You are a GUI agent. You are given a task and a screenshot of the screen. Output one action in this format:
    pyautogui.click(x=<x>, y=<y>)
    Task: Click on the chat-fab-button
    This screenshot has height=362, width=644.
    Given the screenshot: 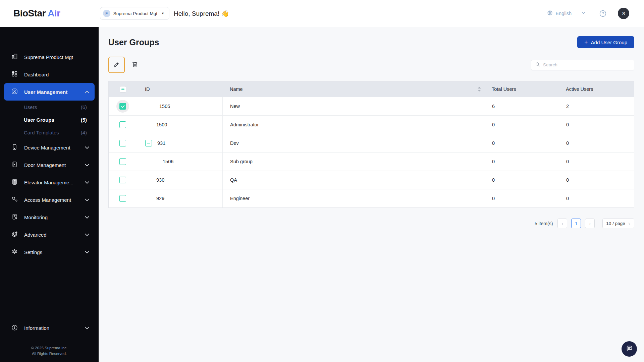 What is the action you would take?
    pyautogui.click(x=629, y=349)
    